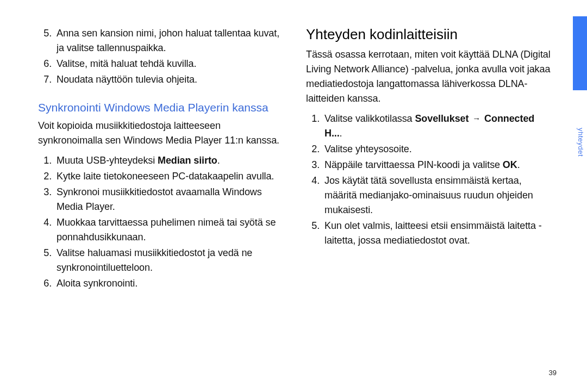 Image resolution: width=587 pixels, height=392 pixels. Describe the element at coordinates (188, 160) in the screenshot. I see `bold-text: Median siirto` at that location.